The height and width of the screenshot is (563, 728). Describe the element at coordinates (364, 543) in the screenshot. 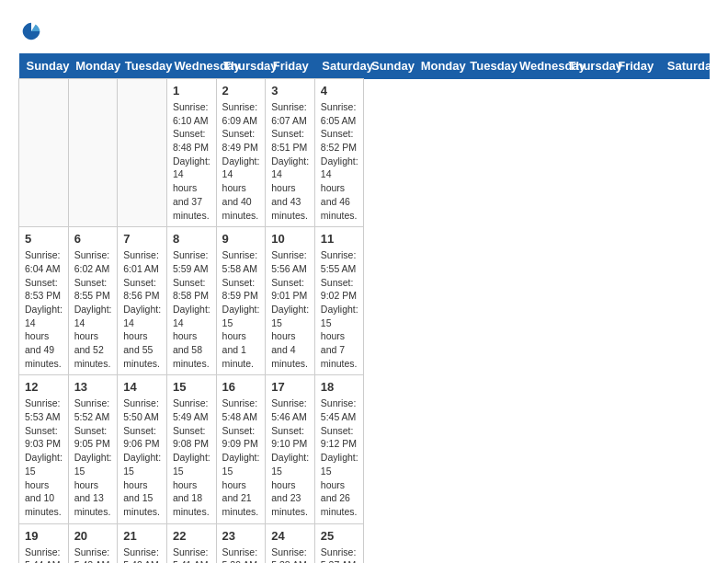

I see `week-row-3: 19Sunrise: 5:44 AMSunset: 9:13 PMDayligh…` at that location.